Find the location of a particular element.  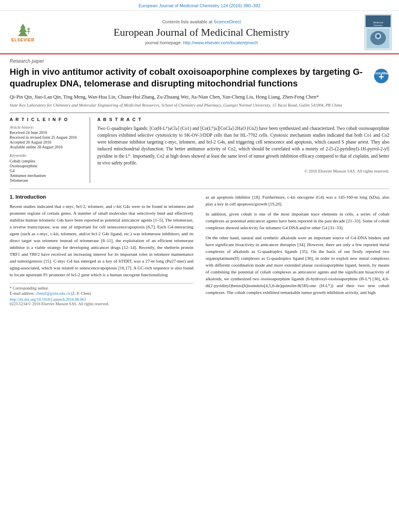

email-note: E-mail address: chenzf@gxnu.edu.cn (Z.-F… is located at coordinates (101, 294).